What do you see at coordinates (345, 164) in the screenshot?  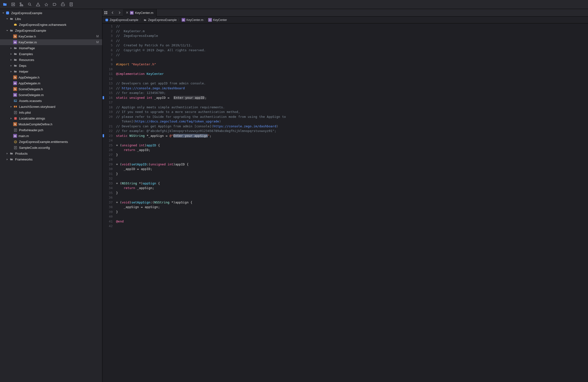 I see `code-line: 29+ (void)setAppID:(unsigned int)appID {` at bounding box center [345, 164].